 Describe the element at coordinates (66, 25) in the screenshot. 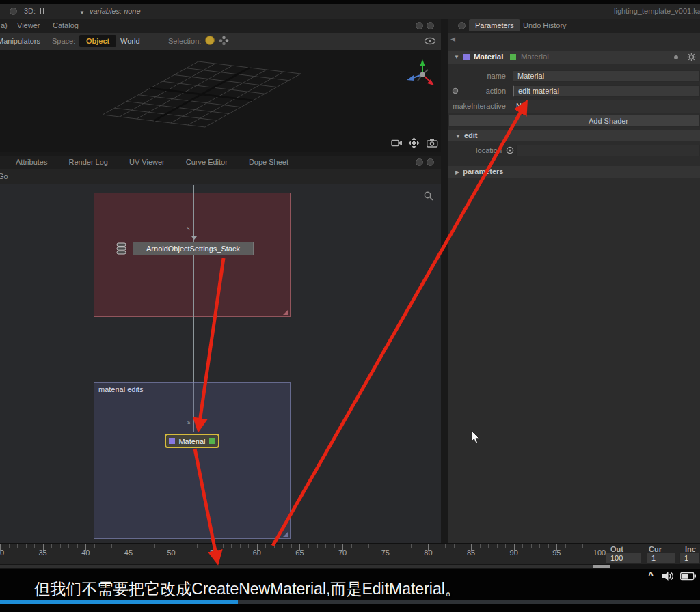

I see `tab-catalog: Catalog` at that location.